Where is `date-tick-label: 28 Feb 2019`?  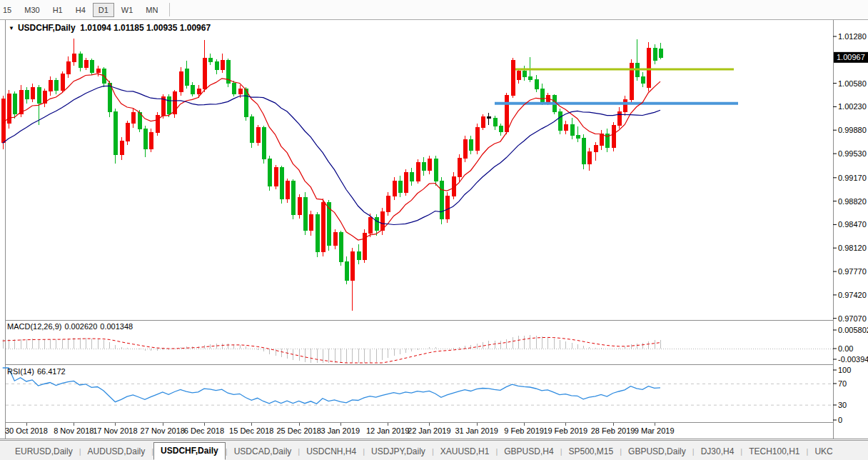
date-tick-label: 28 Feb 2019 is located at coordinates (613, 431).